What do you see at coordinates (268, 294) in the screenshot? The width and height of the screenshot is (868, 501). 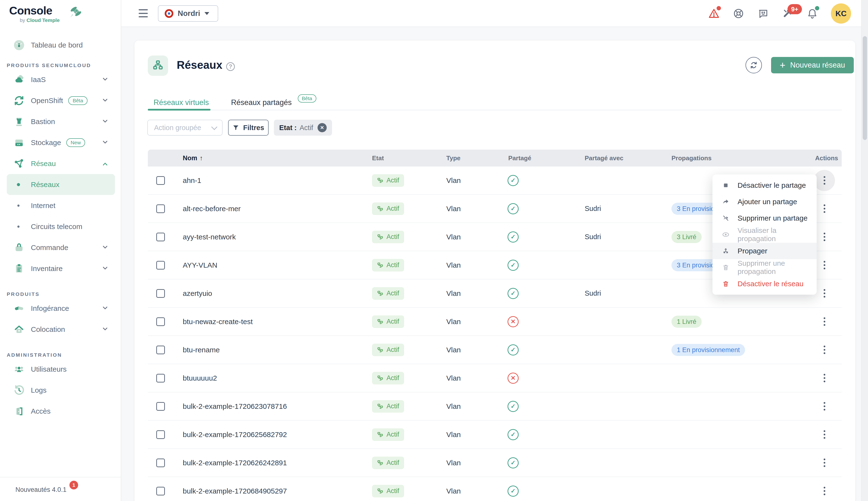 I see `network-name: azertyuio` at bounding box center [268, 294].